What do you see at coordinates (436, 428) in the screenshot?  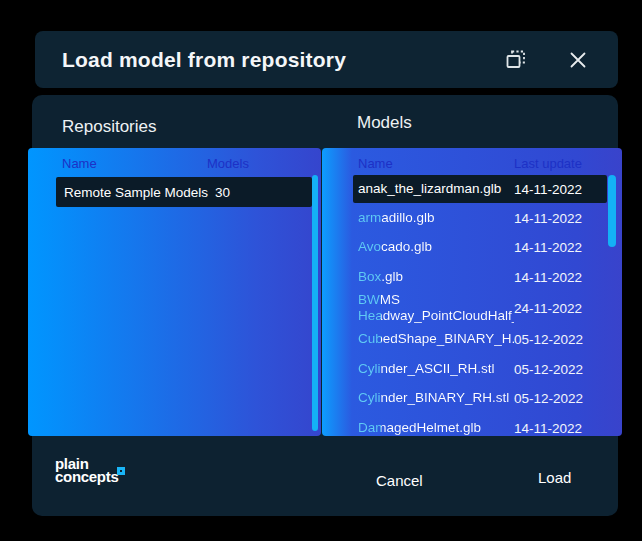 I see `model-name: DamagedHelmet.glb` at bounding box center [436, 428].